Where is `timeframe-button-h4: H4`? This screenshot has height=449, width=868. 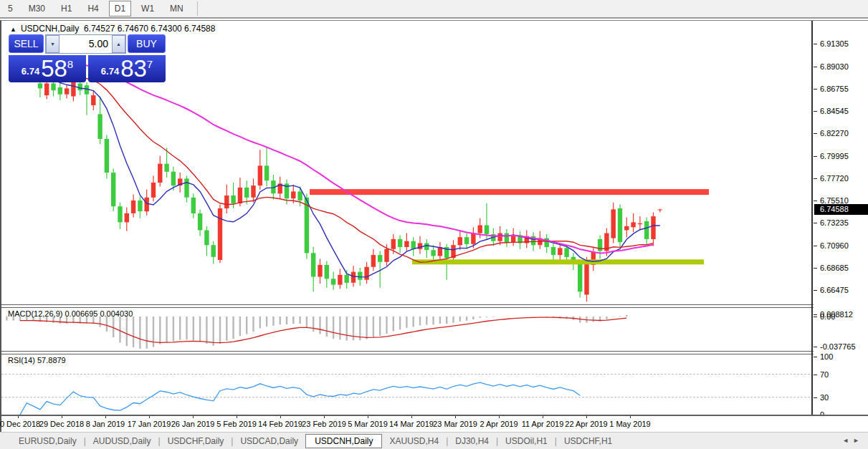 timeframe-button-h4: H4 is located at coordinates (93, 9).